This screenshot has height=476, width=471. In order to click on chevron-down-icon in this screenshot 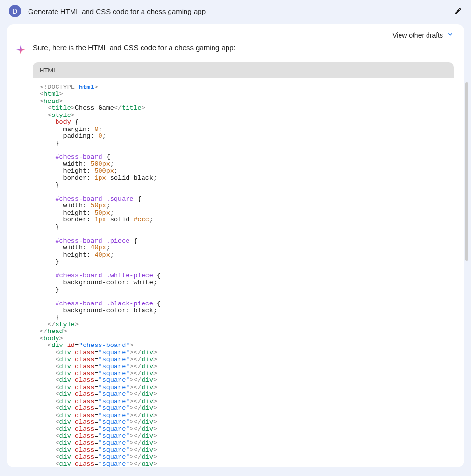, I will do `click(450, 35)`.